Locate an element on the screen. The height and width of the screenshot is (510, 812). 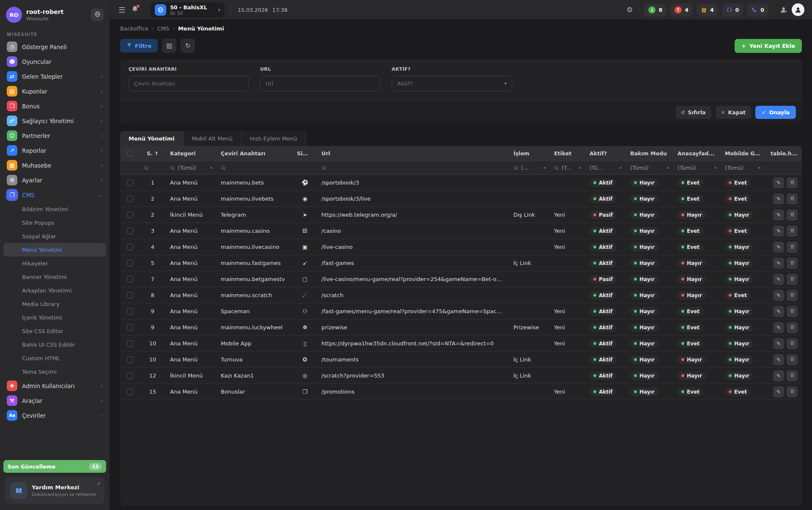
gear-icon: ⚙ is located at coordinates (629, 10).